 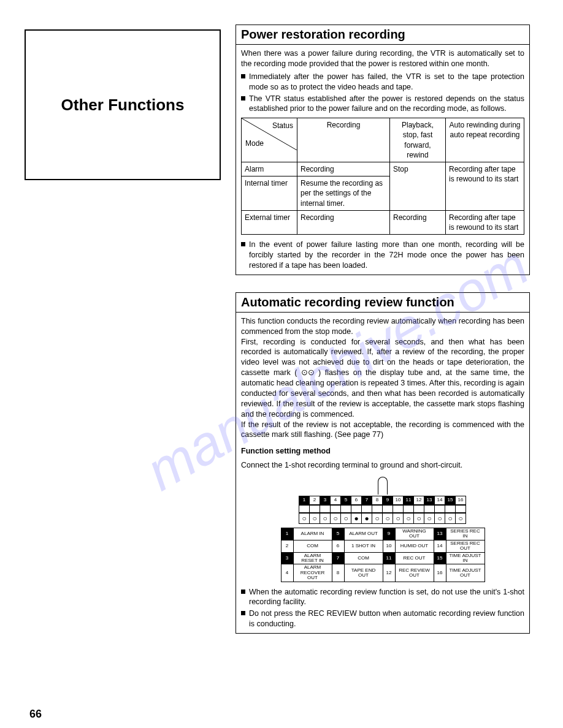 I want to click on table-col-playback: Playback, stop, fast forward, rewind, so click(x=418, y=140).